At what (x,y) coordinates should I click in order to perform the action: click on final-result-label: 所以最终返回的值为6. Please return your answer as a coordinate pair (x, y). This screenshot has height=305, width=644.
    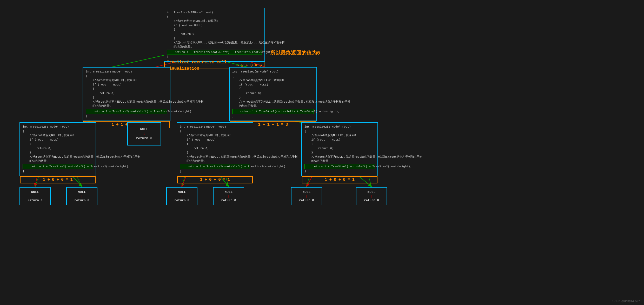
    Looking at the image, I should click on (295, 53).